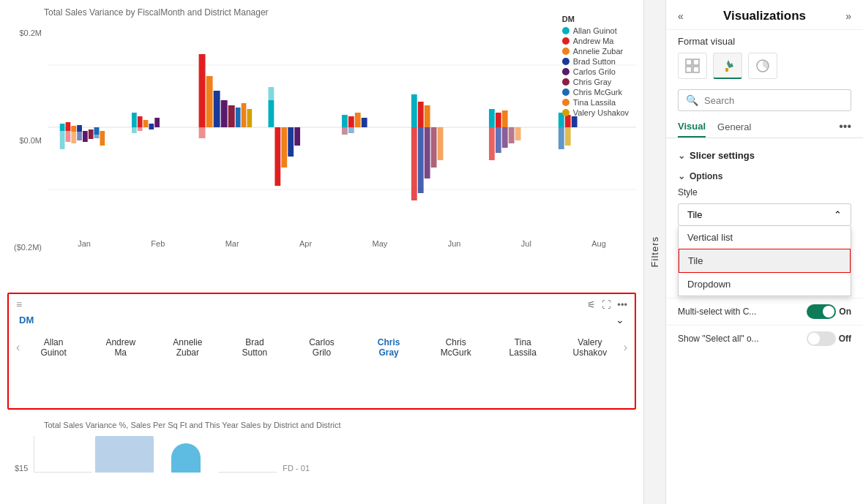 The image size is (863, 504). What do you see at coordinates (848, 16) in the screenshot?
I see `panel-nav-right: »` at bounding box center [848, 16].